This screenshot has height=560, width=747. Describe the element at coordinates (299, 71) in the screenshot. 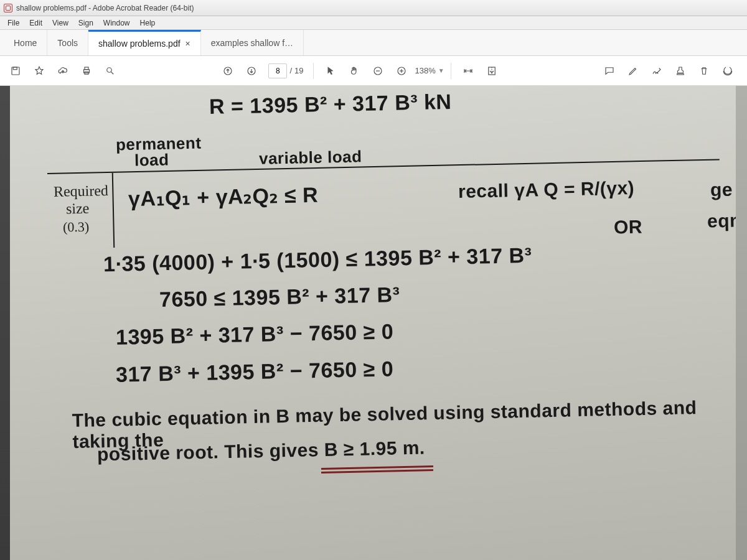

I see `page-total: 19` at that location.